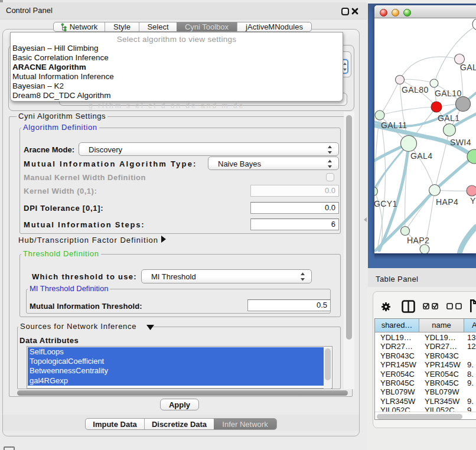  I want to click on svg-text: GAL1, so click(449, 118).